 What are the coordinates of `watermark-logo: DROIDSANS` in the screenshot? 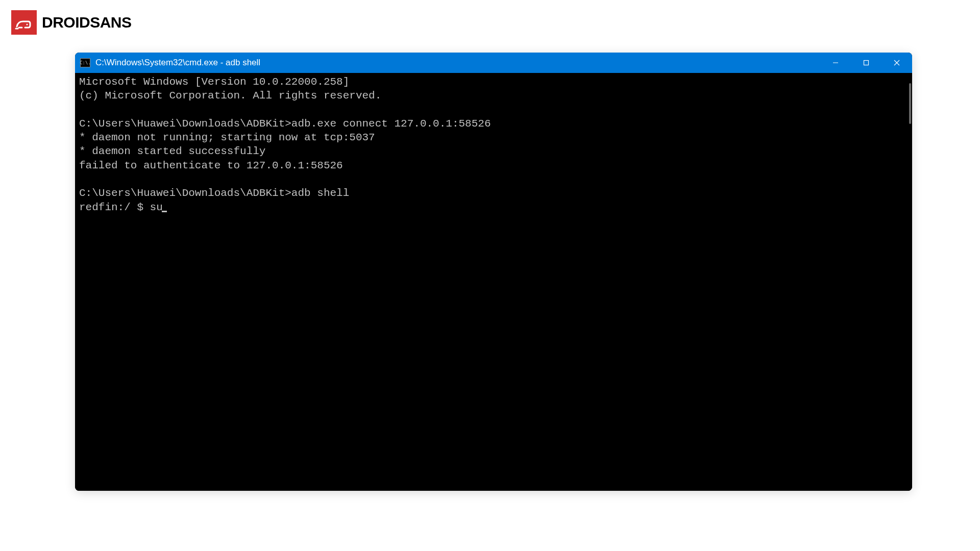 It's located at (71, 22).